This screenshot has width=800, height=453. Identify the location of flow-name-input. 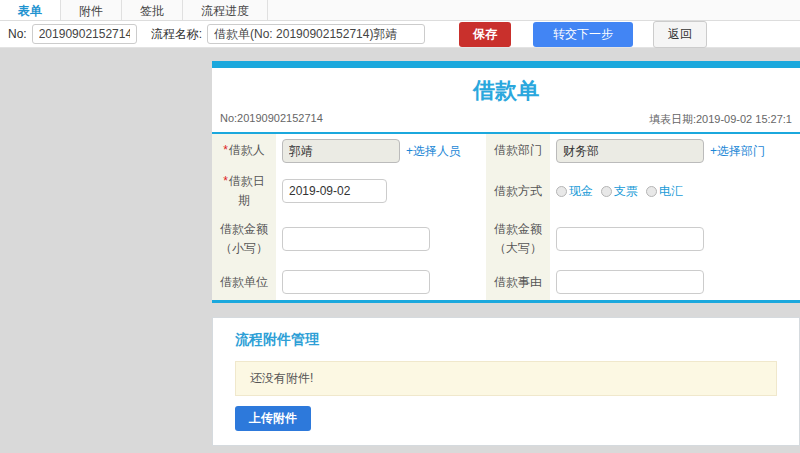
(316, 34).